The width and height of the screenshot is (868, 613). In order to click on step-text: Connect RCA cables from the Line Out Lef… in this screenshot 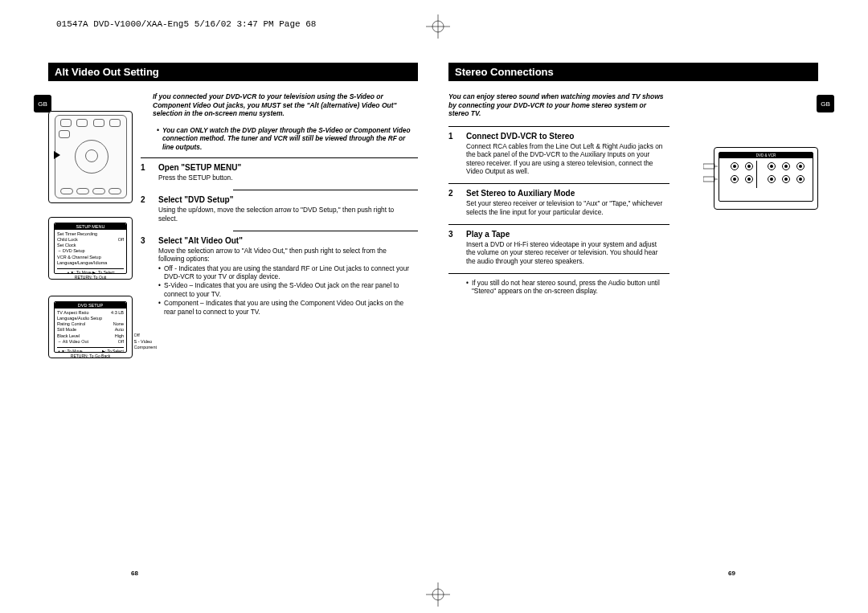, I will do `click(566, 159)`.